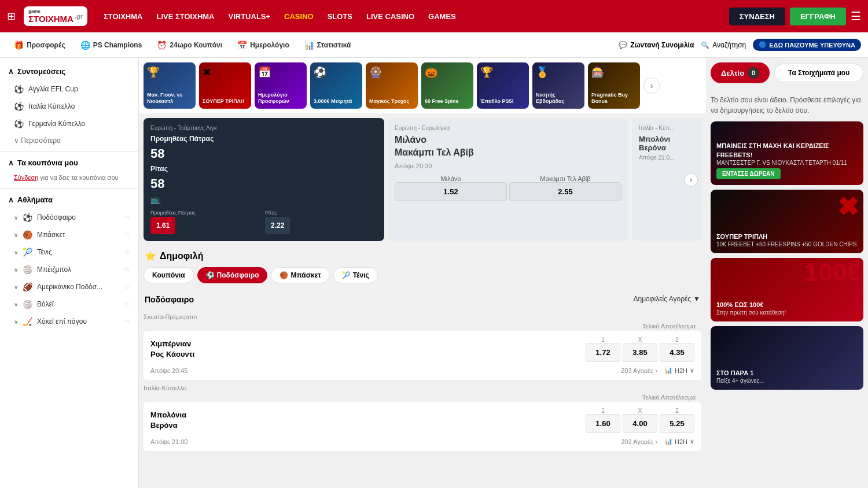 The image size is (868, 488). I want to click on promo-card-pragmatic: 🎰 Pragmatic Buy Bonus, so click(614, 86).